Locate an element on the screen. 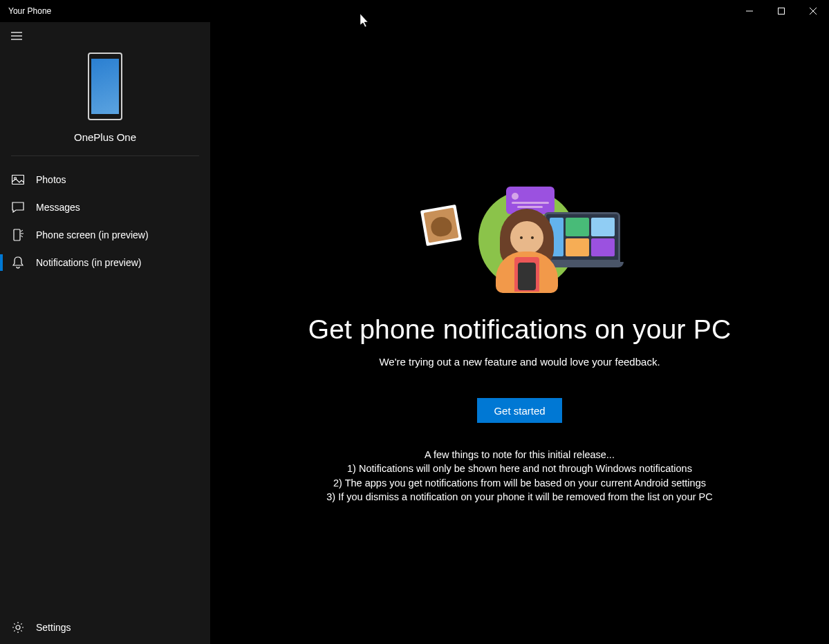  hamburger-icon is located at coordinates (17, 36).